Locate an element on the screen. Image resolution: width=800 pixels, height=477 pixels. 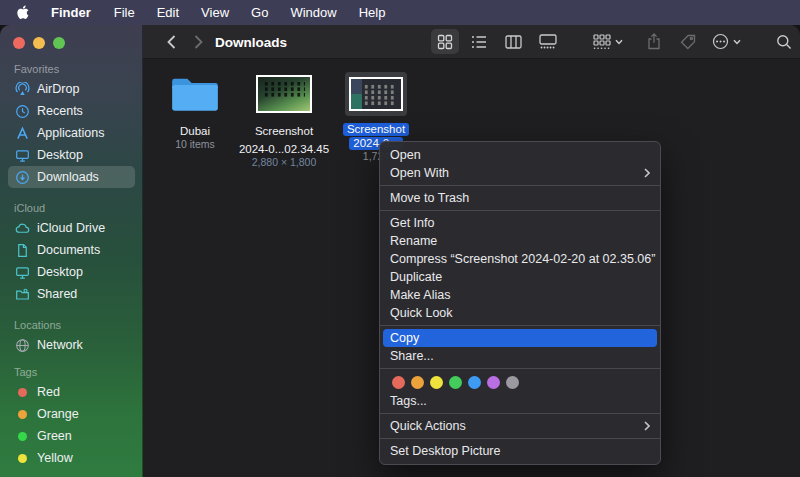
file-dimensions: 2,880 × 1,800 is located at coordinates (284, 162).